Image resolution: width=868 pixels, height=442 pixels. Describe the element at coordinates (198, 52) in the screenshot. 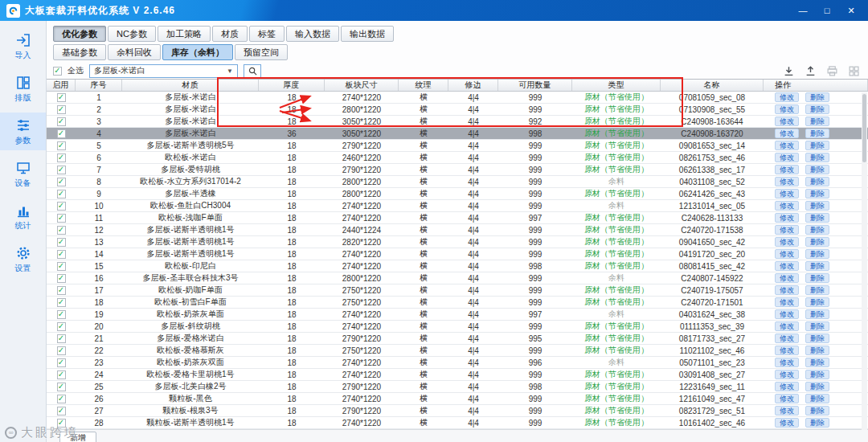

I see `subtab-库存（余料）: 库存（余料）` at that location.